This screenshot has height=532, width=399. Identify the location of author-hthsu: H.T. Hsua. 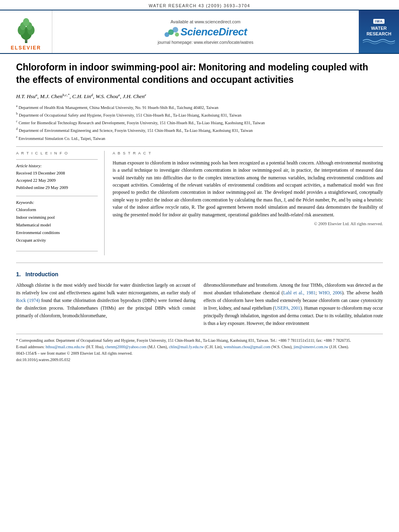
(27, 97).